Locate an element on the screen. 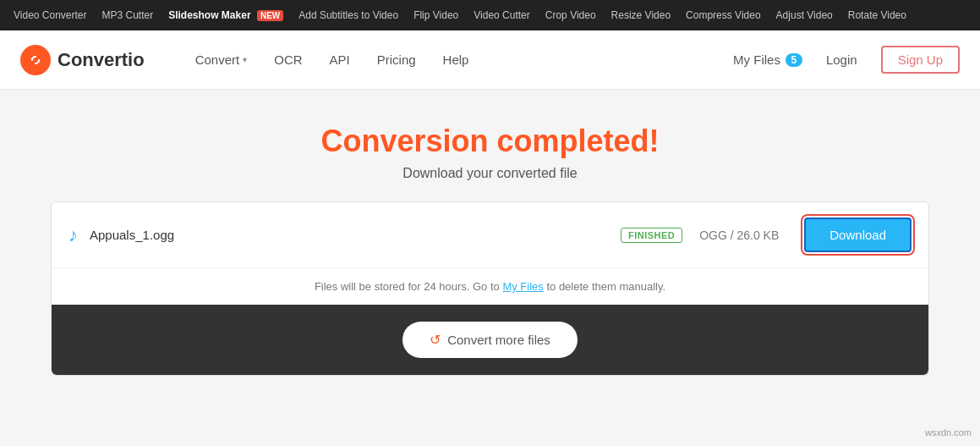 The width and height of the screenshot is (980, 446). file-size: OGG / 26.0 KB is located at coordinates (736, 235).